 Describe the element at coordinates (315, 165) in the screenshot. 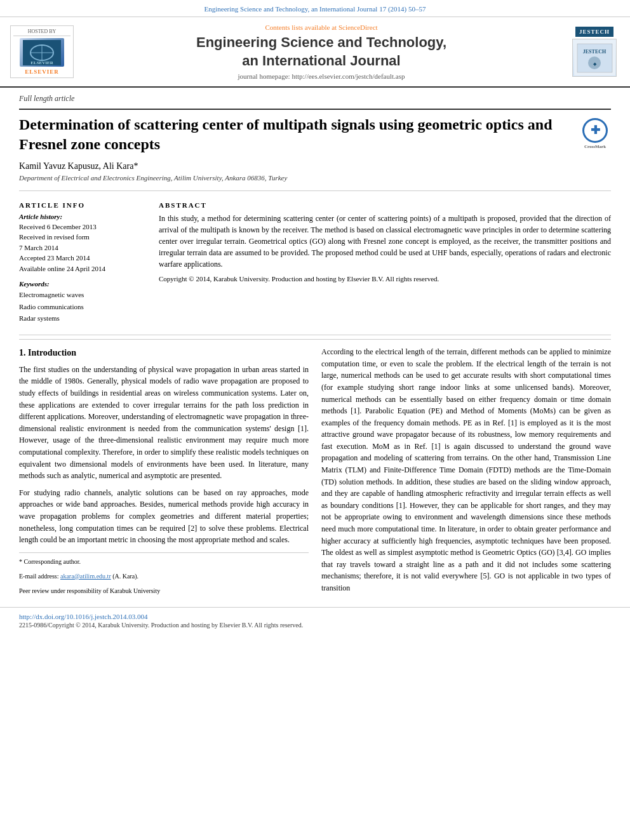

I see `authors: Kamil Yavuz Kapusuz, Ali Kara*` at that location.